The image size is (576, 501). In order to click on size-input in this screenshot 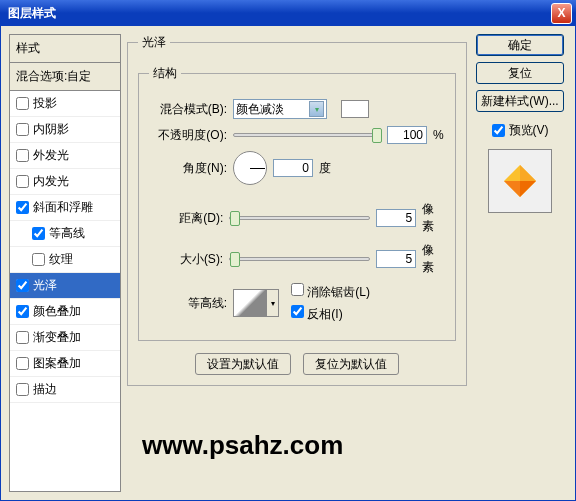, I will do `click(396, 259)`.